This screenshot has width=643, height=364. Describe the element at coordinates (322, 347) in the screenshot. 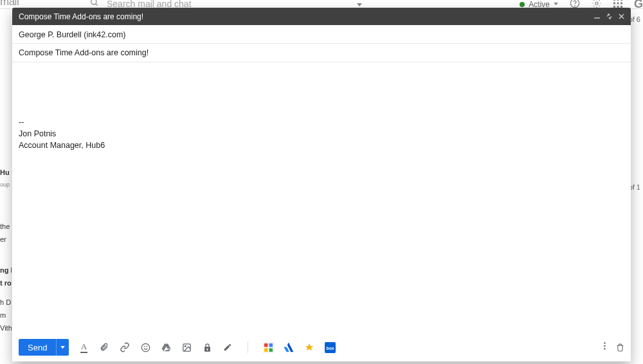

I see `compose-toolbar: Send A` at that location.